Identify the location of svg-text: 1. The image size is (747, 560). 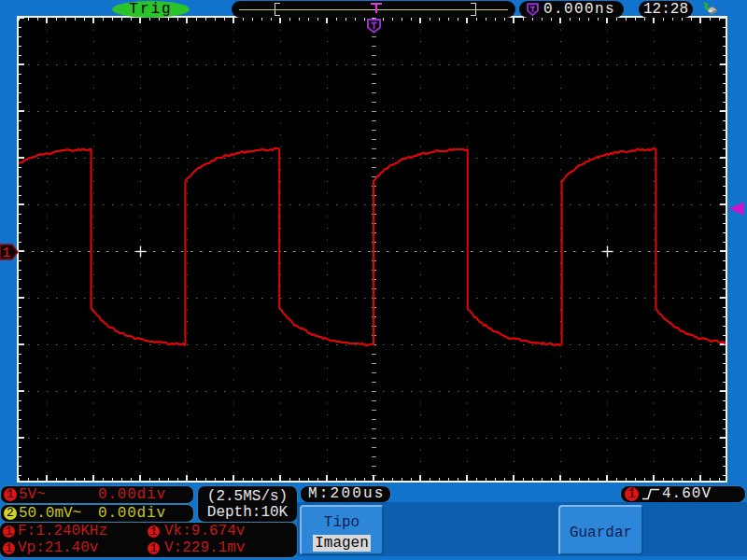
(7, 253).